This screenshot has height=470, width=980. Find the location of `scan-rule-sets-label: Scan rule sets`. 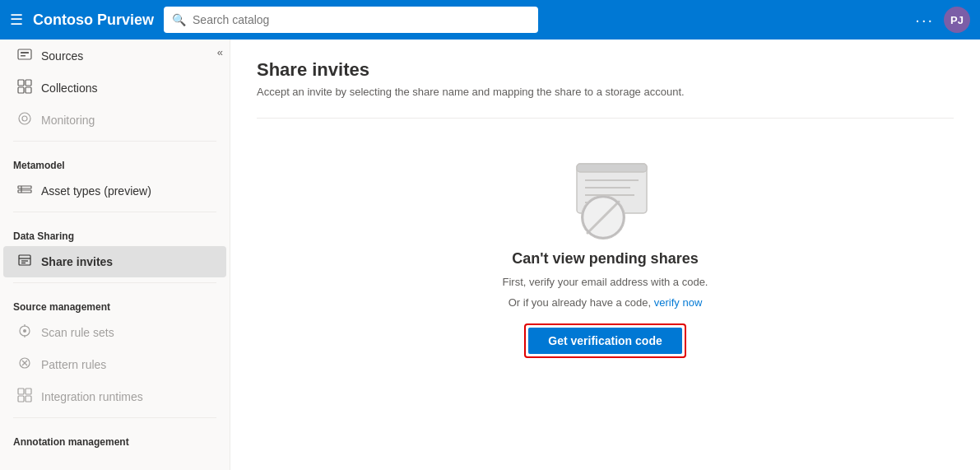

scan-rule-sets-label: Scan rule sets is located at coordinates (77, 333).